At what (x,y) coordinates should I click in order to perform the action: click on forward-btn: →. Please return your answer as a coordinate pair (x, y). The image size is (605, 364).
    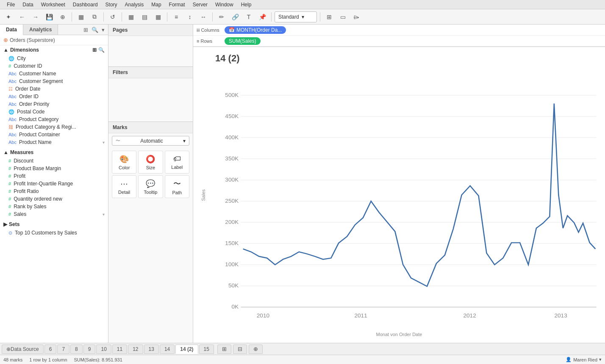
    Looking at the image, I should click on (36, 17).